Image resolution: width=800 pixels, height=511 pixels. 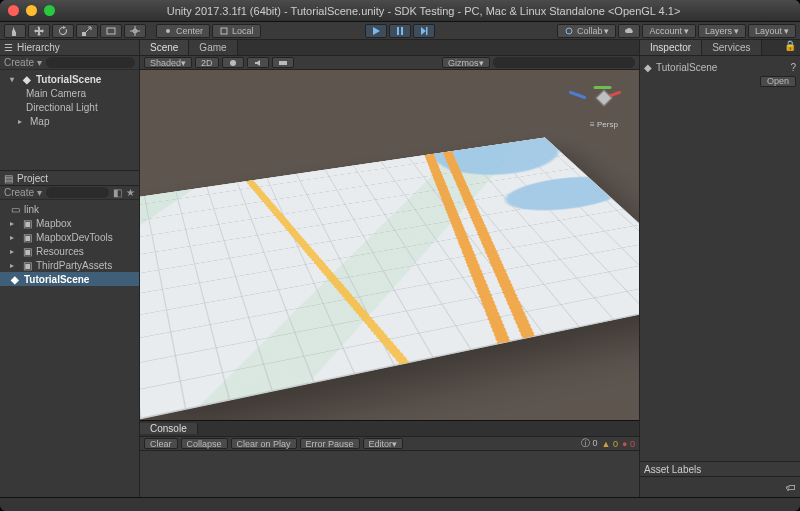 I want to click on project-title: Project, so click(x=32, y=178).